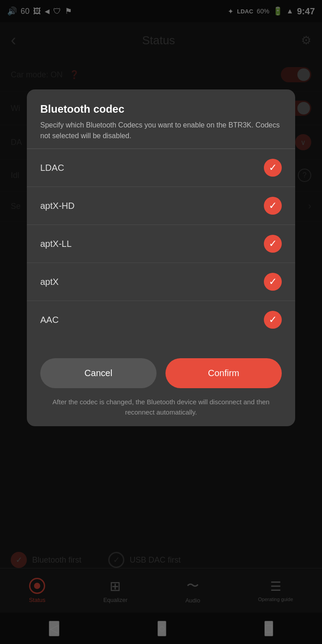  Describe the element at coordinates (273, 206) in the screenshot. I see `codec-check-aptxhd: ✓` at that location.